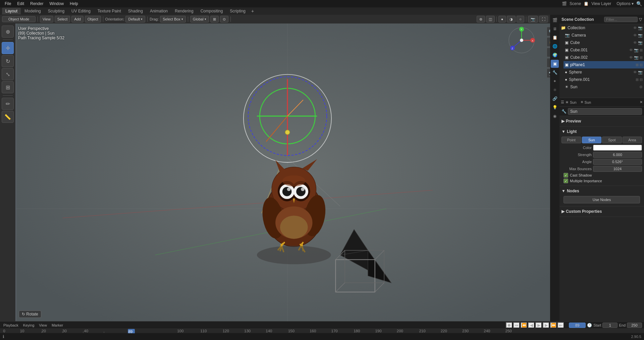 This screenshot has width=644, height=340. I want to click on light-tab-point: Point, so click(572, 140).